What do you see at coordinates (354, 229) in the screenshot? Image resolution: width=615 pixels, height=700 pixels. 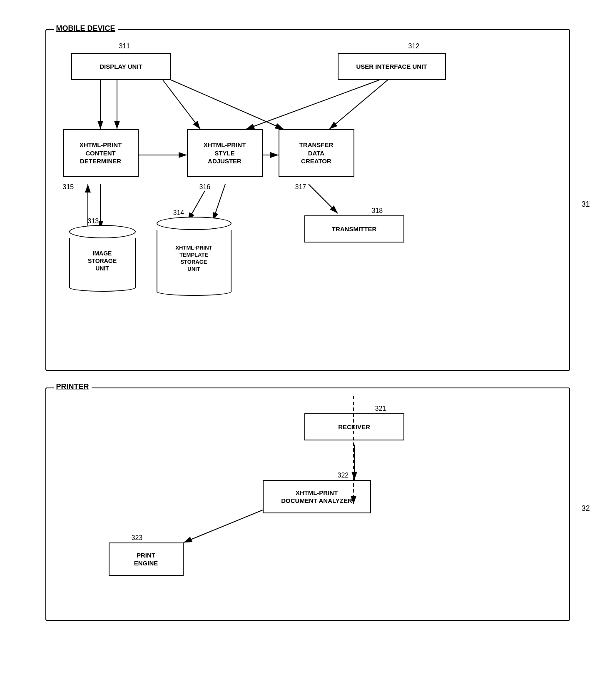 I see `transmitter-box: TRANSMITTER` at bounding box center [354, 229].